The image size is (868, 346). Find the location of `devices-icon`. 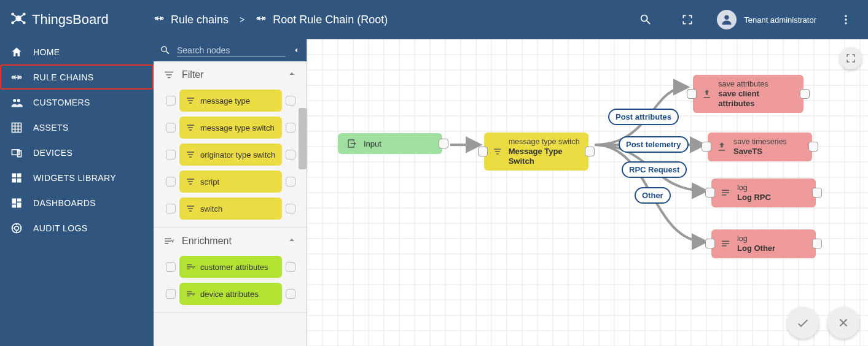

devices-icon is located at coordinates (17, 153).